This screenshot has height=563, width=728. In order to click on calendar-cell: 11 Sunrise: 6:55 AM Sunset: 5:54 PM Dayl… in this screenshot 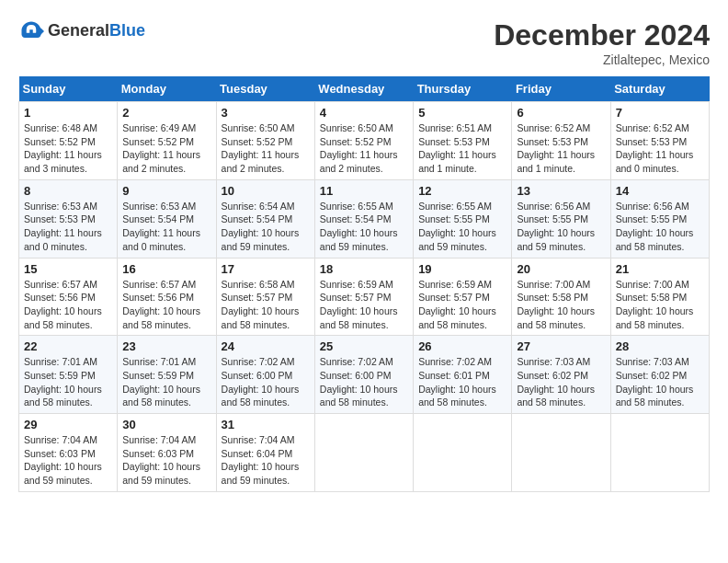, I will do `click(364, 219)`.